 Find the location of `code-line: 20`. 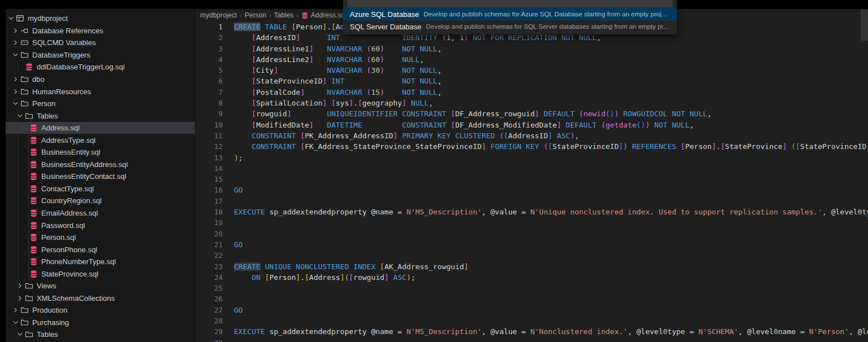

code-line: 20 is located at coordinates (532, 234).